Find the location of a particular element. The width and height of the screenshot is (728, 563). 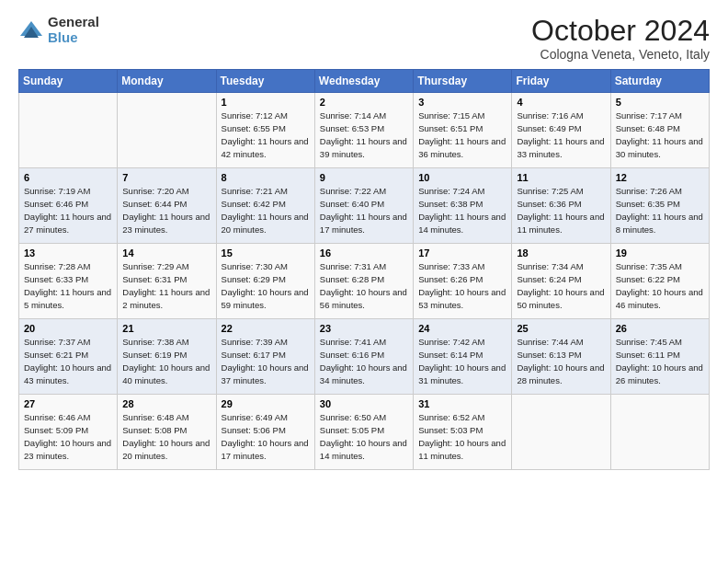

day-number: 18 is located at coordinates (561, 253).